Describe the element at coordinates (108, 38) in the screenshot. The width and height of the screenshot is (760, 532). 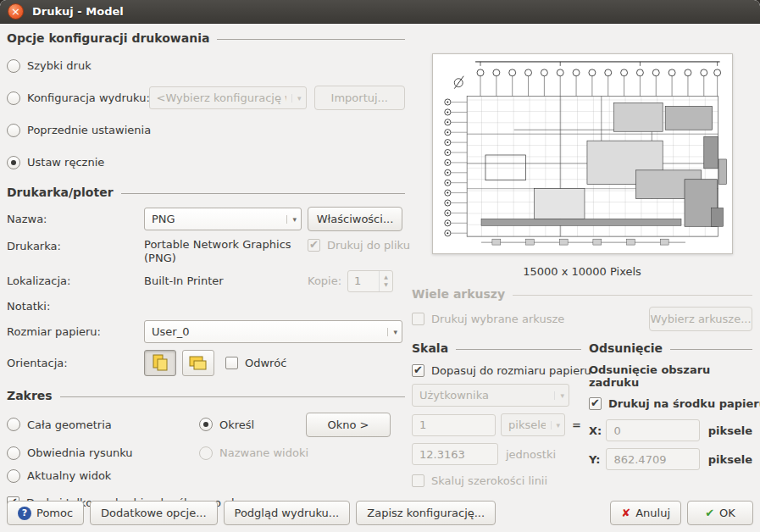
I see `section-title: Opcje konfiguracji drukowania` at that location.